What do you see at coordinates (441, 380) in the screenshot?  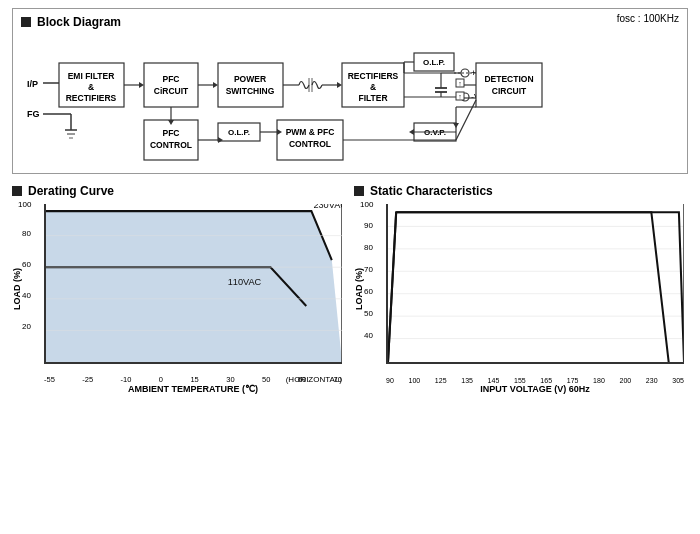 I see `sx-tick-3: 125` at bounding box center [441, 380].